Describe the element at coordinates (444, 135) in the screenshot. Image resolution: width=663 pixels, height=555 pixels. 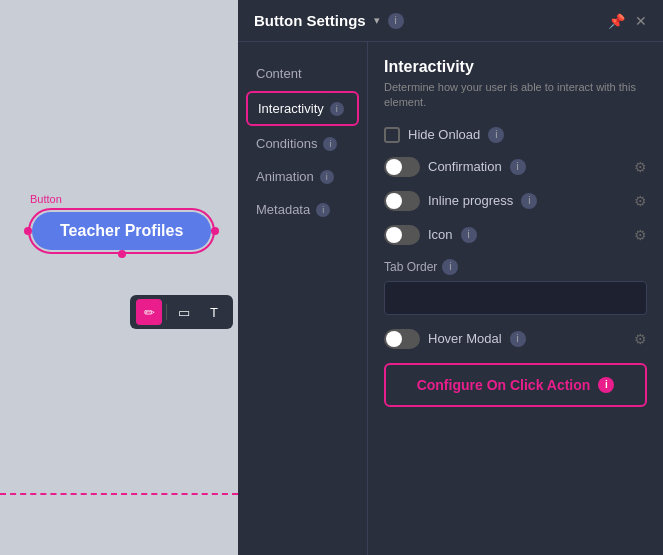
I see `hide-onload-left: Hide Onload i` at that location.